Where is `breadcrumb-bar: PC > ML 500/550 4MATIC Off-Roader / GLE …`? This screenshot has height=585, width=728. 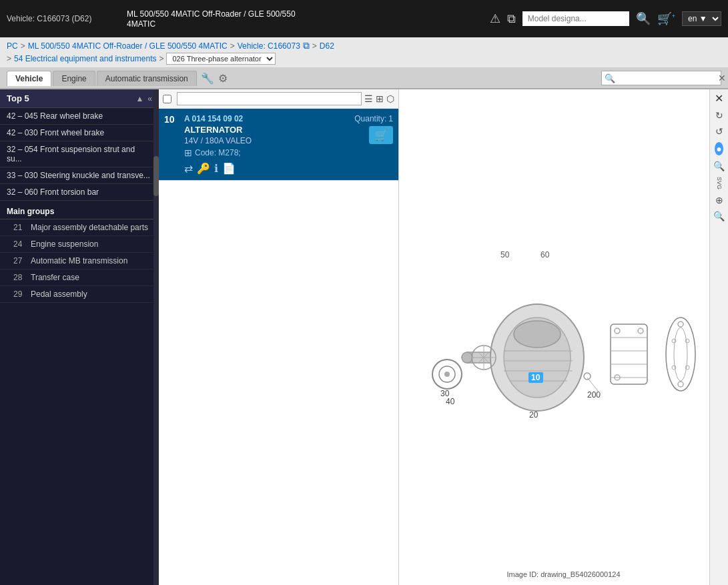 breadcrumb-bar: PC > ML 500/550 4MATIC Off-Roader / GLE … is located at coordinates (364, 53).